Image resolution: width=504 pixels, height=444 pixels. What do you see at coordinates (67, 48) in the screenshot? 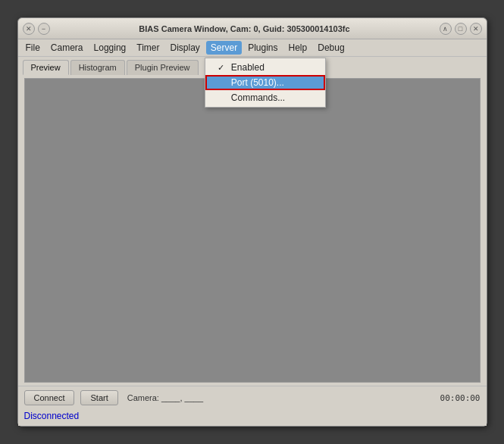
I see `menu-camera: Camera` at bounding box center [67, 48].